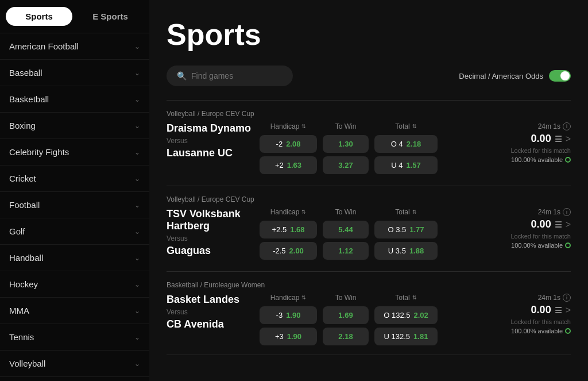  What do you see at coordinates (210, 220) in the screenshot?
I see `team1-name: TSV Volksbank Hartberg` at bounding box center [210, 220].